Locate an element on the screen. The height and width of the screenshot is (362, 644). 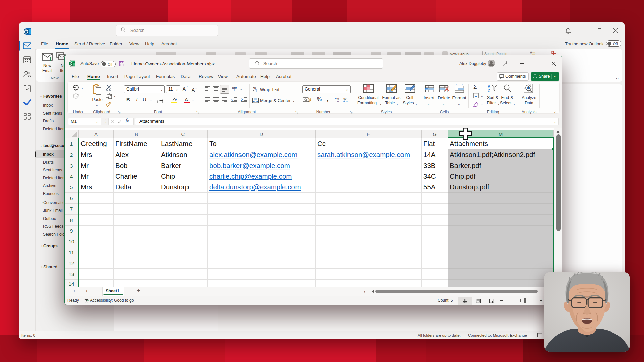
svg-text: Charlie is located at coordinates (126, 176).